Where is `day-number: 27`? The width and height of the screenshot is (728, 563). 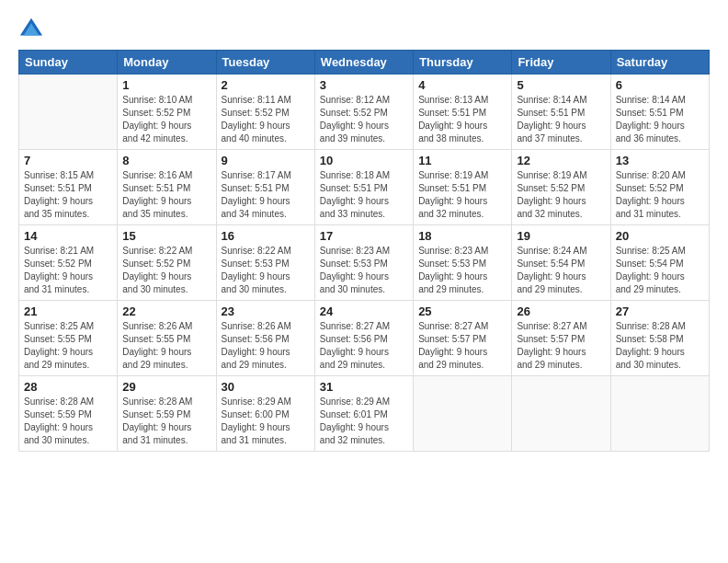 day-number: 27 is located at coordinates (660, 311).